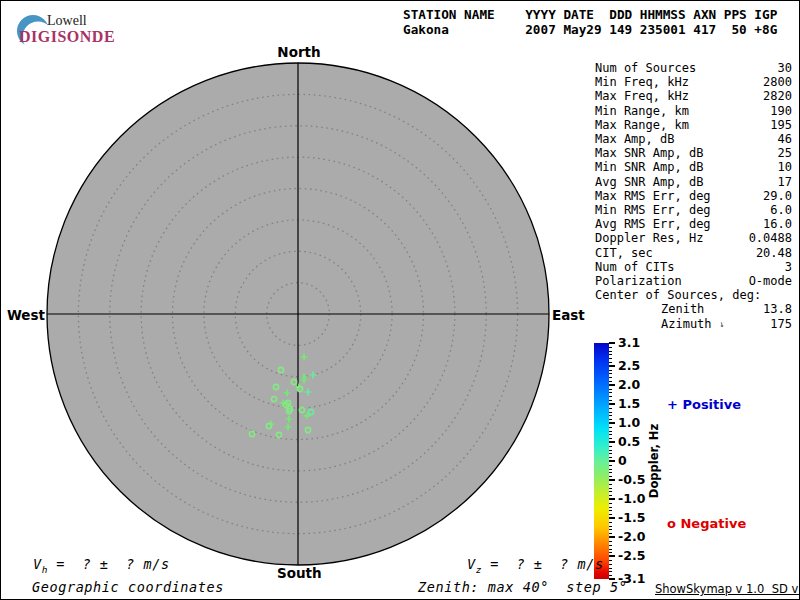 This screenshot has width=800, height=600. Describe the element at coordinates (788, 267) in the screenshot. I see `param-value: 3` at that location.